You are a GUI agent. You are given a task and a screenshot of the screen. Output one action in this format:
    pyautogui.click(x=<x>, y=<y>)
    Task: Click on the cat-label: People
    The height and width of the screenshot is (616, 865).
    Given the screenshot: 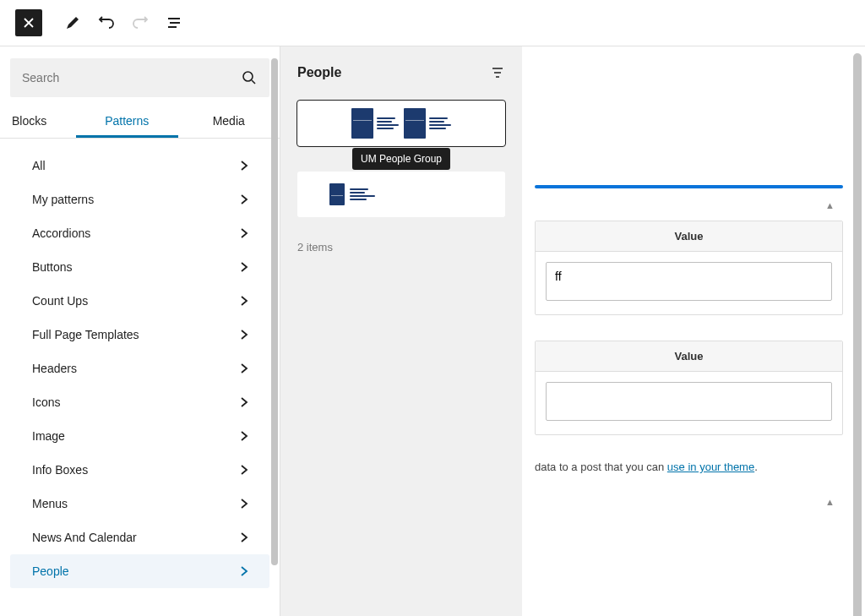 What is the action you would take?
    pyautogui.click(x=51, y=571)
    